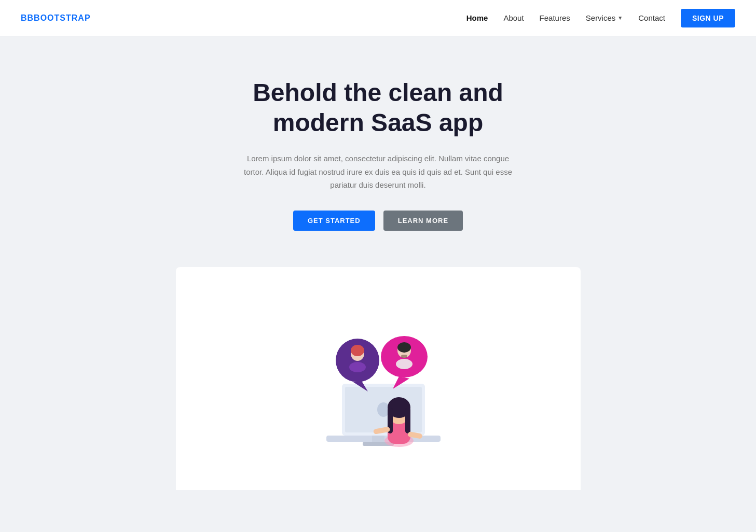 The height and width of the screenshot is (532, 756). Describe the element at coordinates (601, 18) in the screenshot. I see `nav-links: Home About Features Services ▼ Contact S…` at that location.